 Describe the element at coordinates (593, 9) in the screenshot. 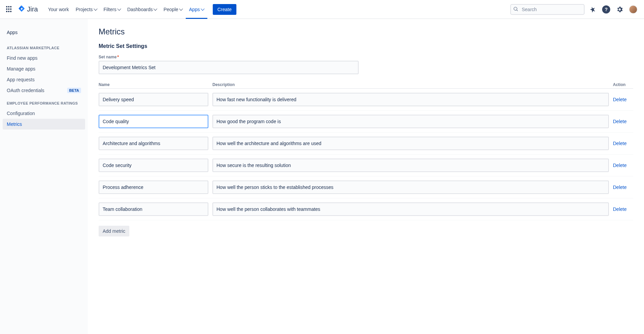

I see `notifications-icon` at that location.